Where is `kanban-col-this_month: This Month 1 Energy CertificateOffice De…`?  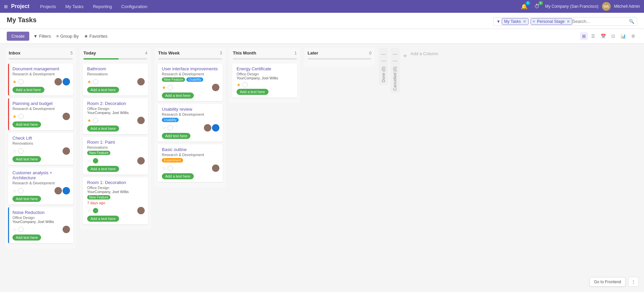
kanban-col-this_month: This Month 1 Energy CertificateOffice De… is located at coordinates (265, 75).